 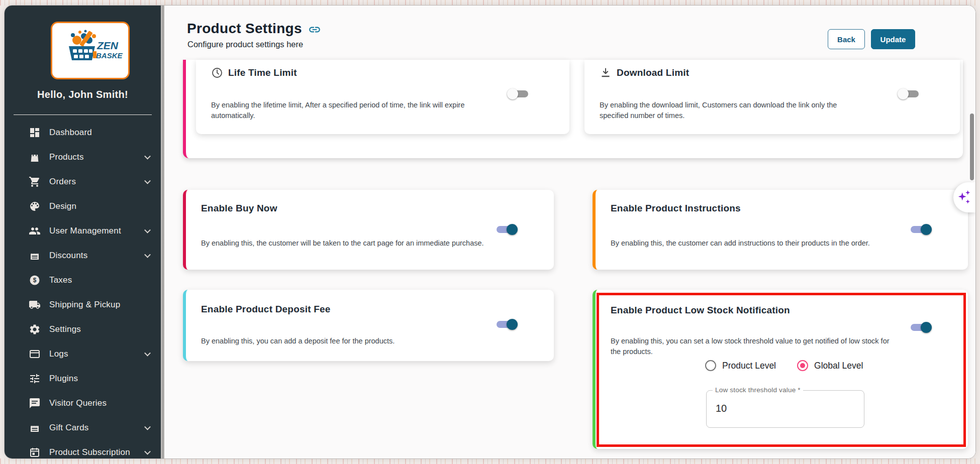 I want to click on threshold-input-field: Low stock threshold value * 10, so click(x=785, y=409).